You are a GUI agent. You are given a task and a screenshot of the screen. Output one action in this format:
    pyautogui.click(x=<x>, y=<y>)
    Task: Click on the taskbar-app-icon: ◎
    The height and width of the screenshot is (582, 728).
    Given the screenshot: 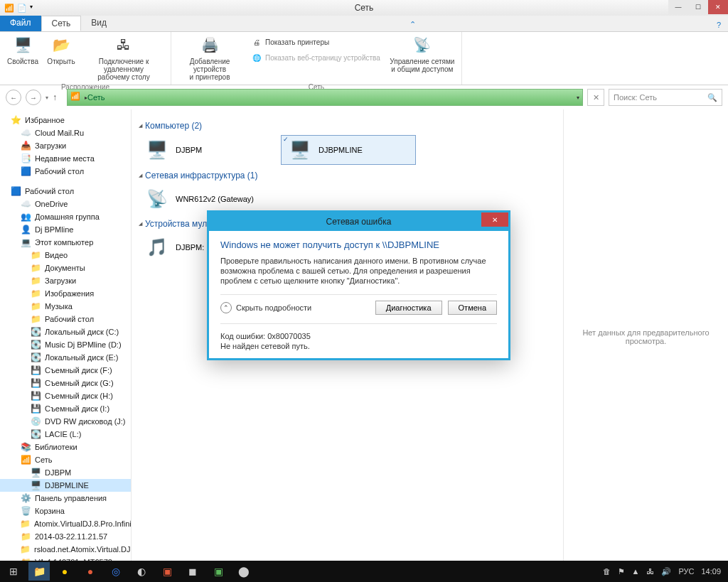 What is the action you would take?
    pyautogui.click(x=116, y=571)
    